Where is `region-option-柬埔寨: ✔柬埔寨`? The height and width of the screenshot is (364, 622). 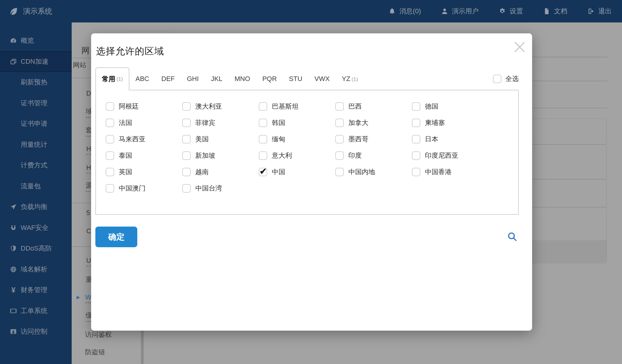 region-option-柬埔寨: ✔柬埔寨 is located at coordinates (450, 123).